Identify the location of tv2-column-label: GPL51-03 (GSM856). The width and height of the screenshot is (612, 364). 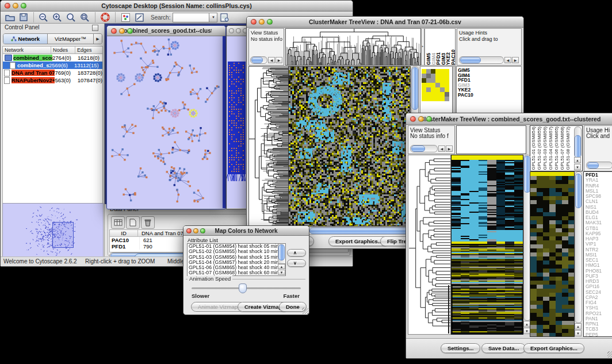
(545, 148).